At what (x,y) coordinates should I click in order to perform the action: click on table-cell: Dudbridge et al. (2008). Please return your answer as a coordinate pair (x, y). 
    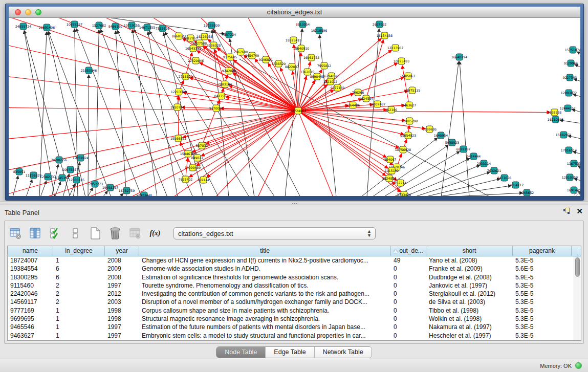
    Looking at the image, I should click on (470, 277).